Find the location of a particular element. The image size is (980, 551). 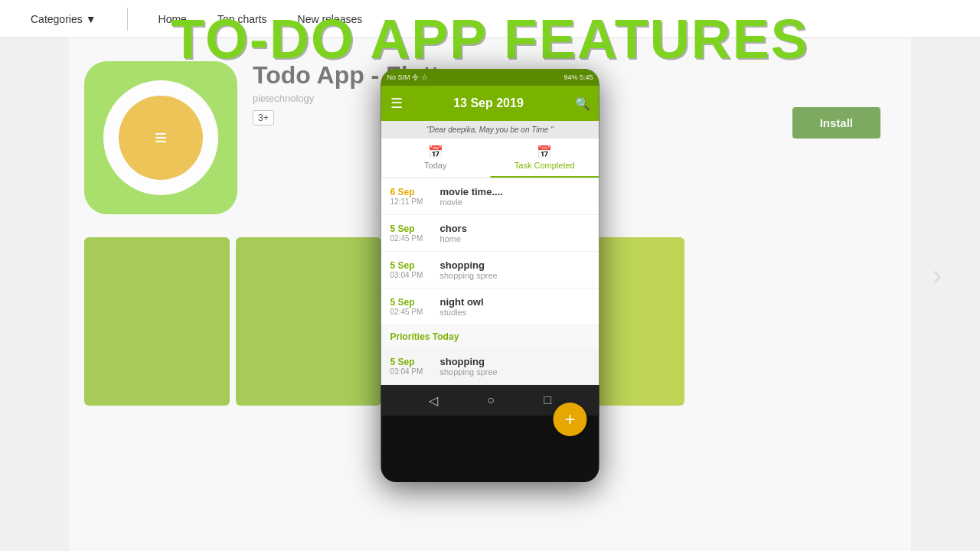

task-item: 5 Sep 02:45 PM night owl studies is located at coordinates (490, 307).